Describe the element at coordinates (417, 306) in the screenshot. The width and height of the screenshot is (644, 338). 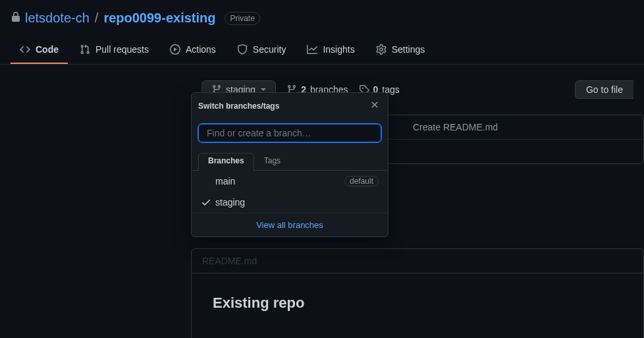
I see `readme-box: Existing repo` at that location.